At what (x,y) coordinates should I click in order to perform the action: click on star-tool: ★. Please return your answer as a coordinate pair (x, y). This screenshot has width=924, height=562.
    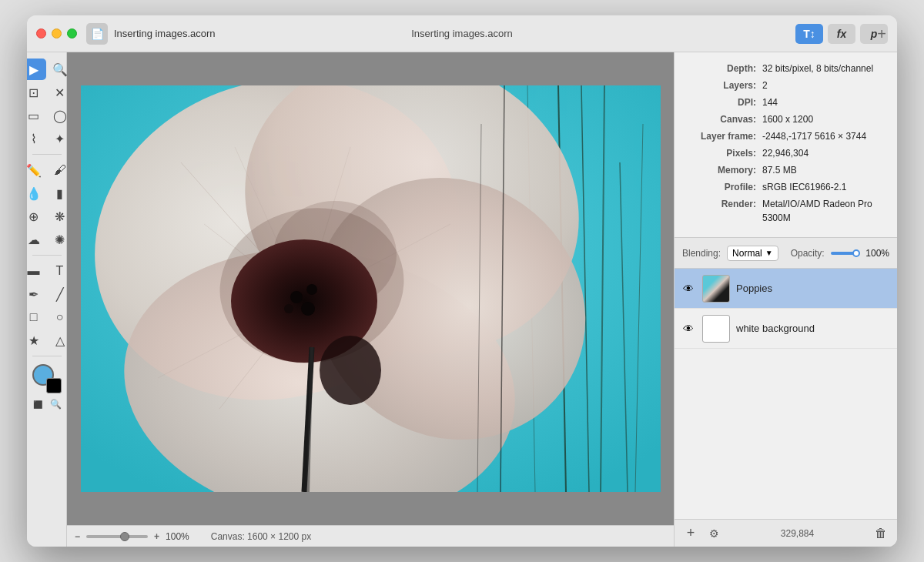
    Looking at the image, I should click on (37, 340).